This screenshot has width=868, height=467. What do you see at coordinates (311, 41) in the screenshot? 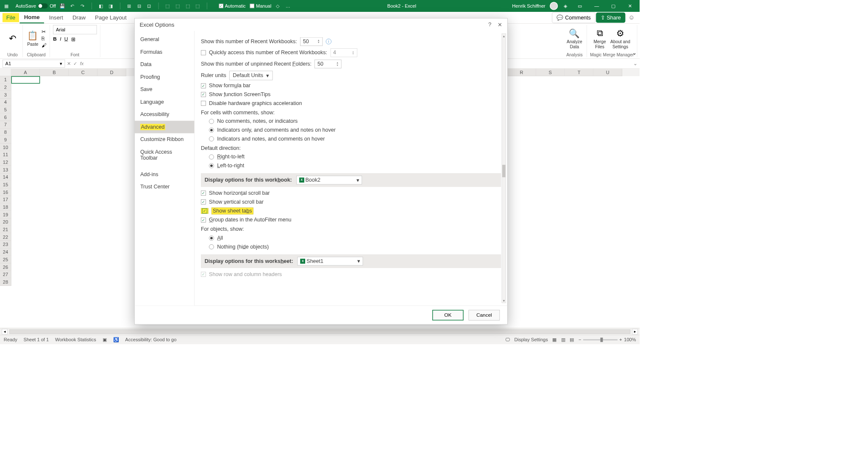
I see `recent-workbooks-spinner: 50 ▲▼` at bounding box center [311, 41].